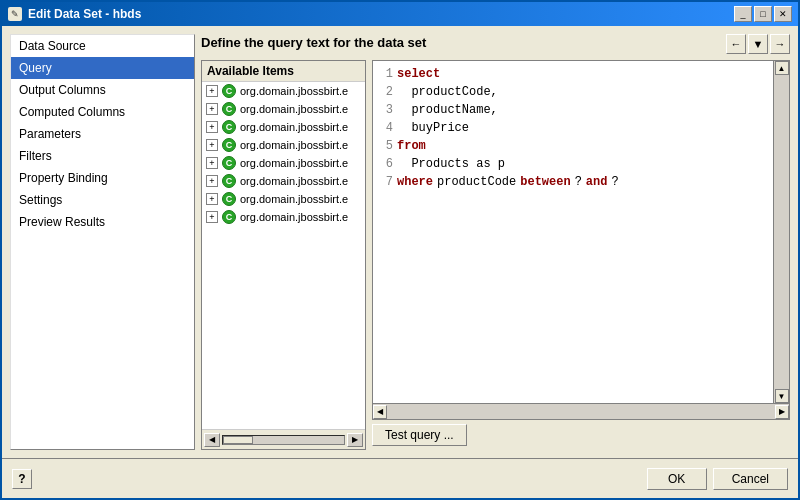 The width and height of the screenshot is (800, 500). What do you see at coordinates (415, 182) in the screenshot?
I see `keyword-where: where` at bounding box center [415, 182].